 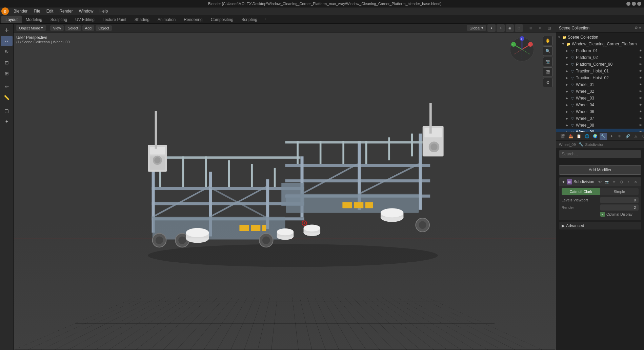 What do you see at coordinates (477, 28) in the screenshot?
I see `global-dropdown: Global ▾` at bounding box center [477, 28].